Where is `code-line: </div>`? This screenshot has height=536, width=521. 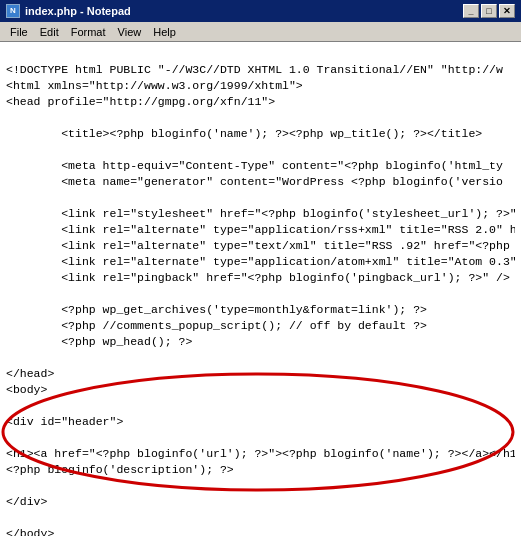
code-line: </div> is located at coordinates (260, 502).